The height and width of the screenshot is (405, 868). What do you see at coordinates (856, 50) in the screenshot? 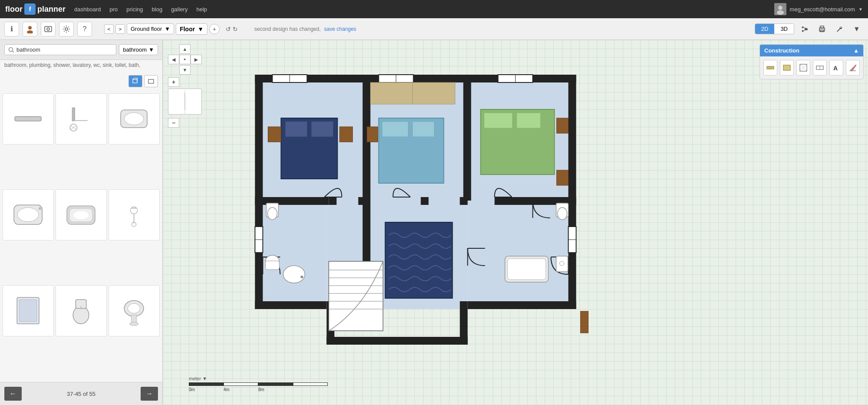
I see `construction-collapse-icon: ▲` at bounding box center [856, 50].